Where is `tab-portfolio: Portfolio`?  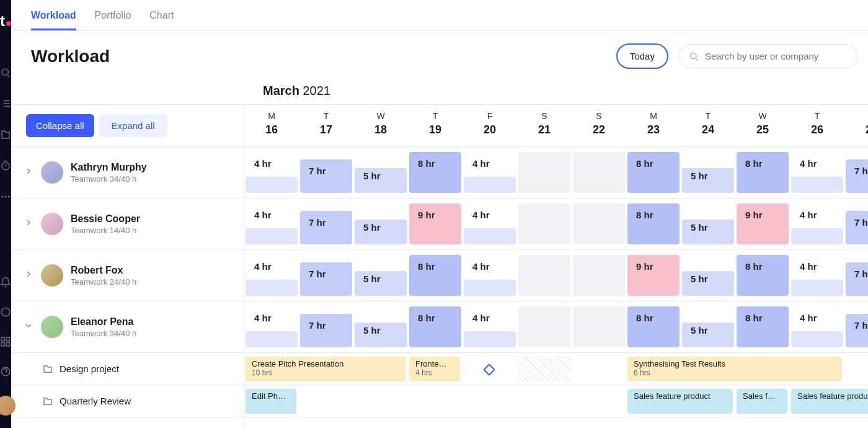 tab-portfolio: Portfolio is located at coordinates (113, 20).